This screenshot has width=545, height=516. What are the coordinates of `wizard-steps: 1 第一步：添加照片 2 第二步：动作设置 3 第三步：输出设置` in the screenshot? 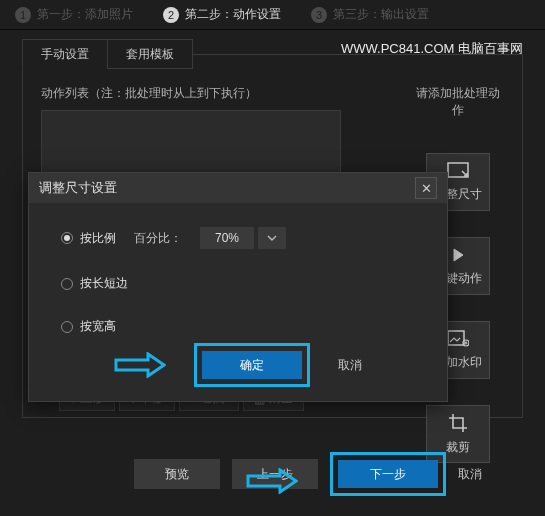 It's located at (272, 15).